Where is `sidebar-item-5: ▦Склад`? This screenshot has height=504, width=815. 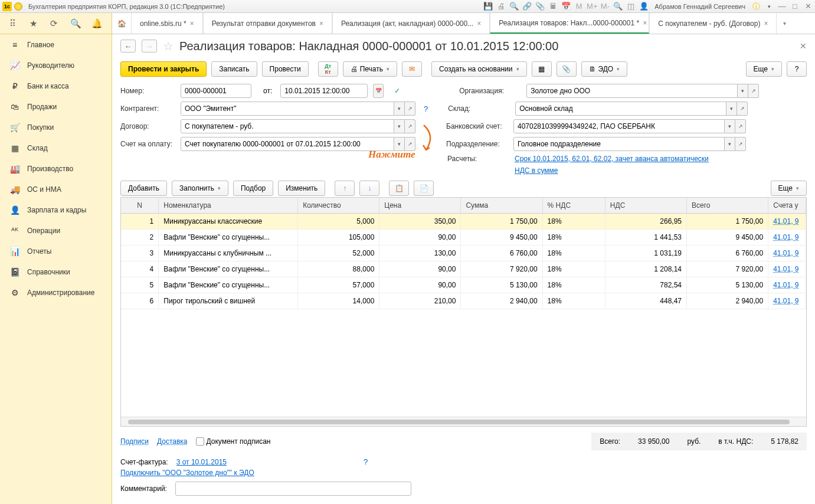 sidebar-item-5: ▦Склад is located at coordinates (55, 148).